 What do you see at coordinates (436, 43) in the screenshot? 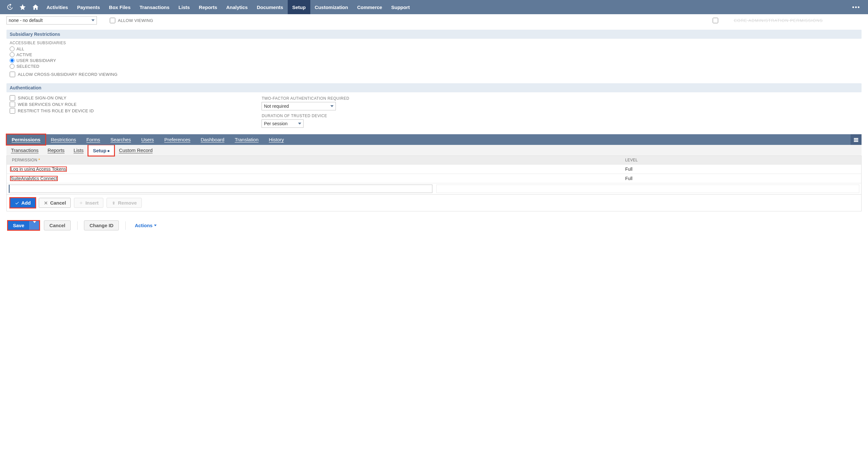
I see `accessible-subsidiaries-label: ACCESSIBLE SUBSIDIARIES` at bounding box center [436, 43].